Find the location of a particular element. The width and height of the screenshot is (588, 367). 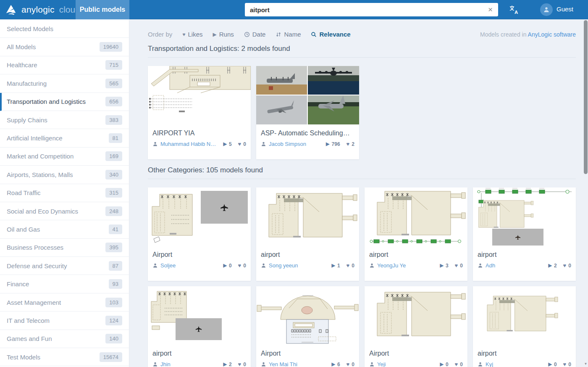

model-author-link: Soljee is located at coordinates (186, 266).